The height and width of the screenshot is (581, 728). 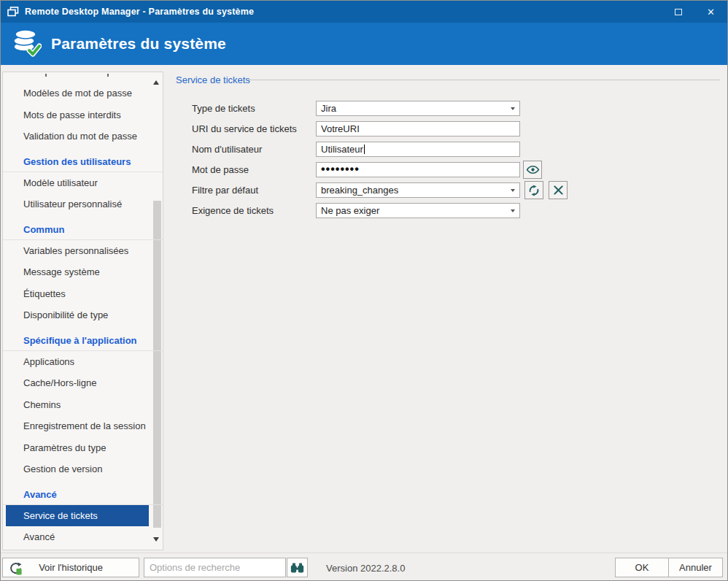 I want to click on close-icon: ✕, so click(x=710, y=12).